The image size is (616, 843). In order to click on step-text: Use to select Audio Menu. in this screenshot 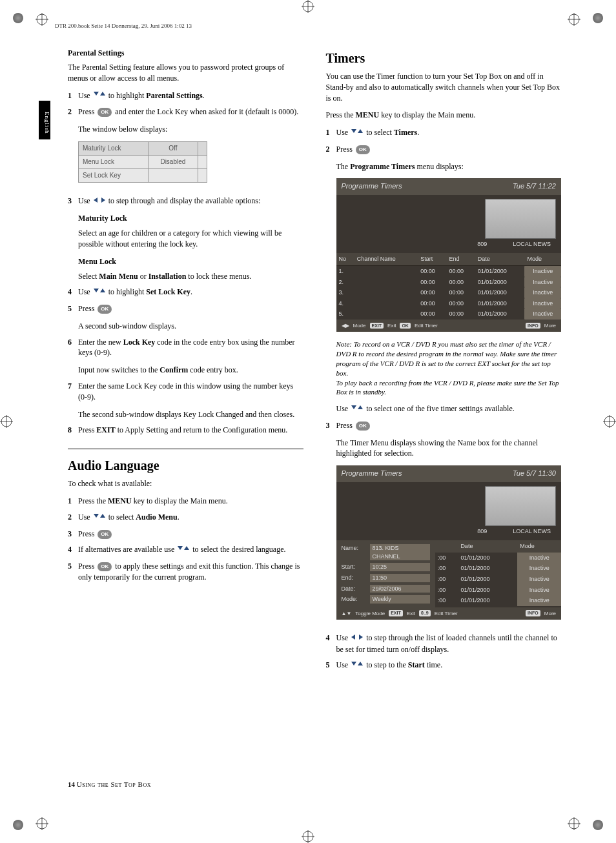, I will do `click(191, 518)`.